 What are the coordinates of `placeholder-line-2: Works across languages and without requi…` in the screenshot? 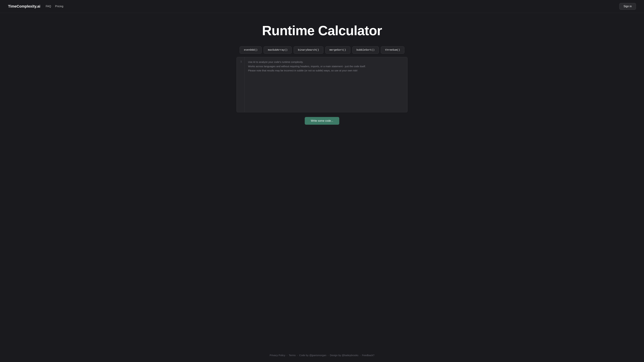 It's located at (326, 66).